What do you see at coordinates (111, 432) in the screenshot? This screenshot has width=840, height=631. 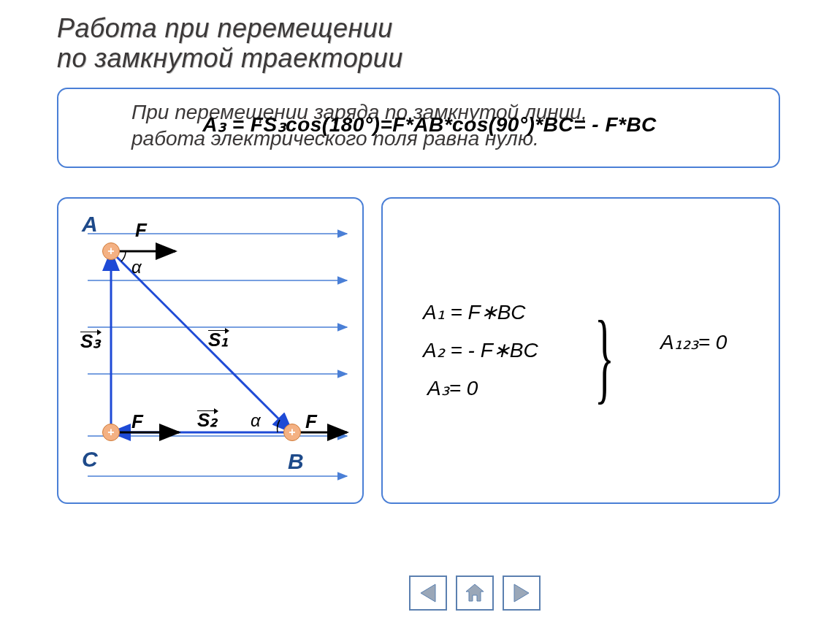 I see `charge-c: +` at bounding box center [111, 432].